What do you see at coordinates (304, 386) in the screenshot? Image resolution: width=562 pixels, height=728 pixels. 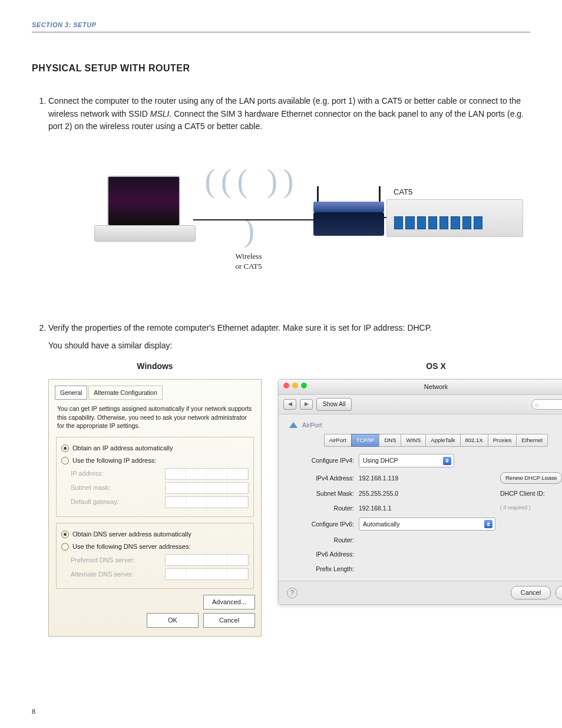 I see `zoom-icon` at bounding box center [304, 386].